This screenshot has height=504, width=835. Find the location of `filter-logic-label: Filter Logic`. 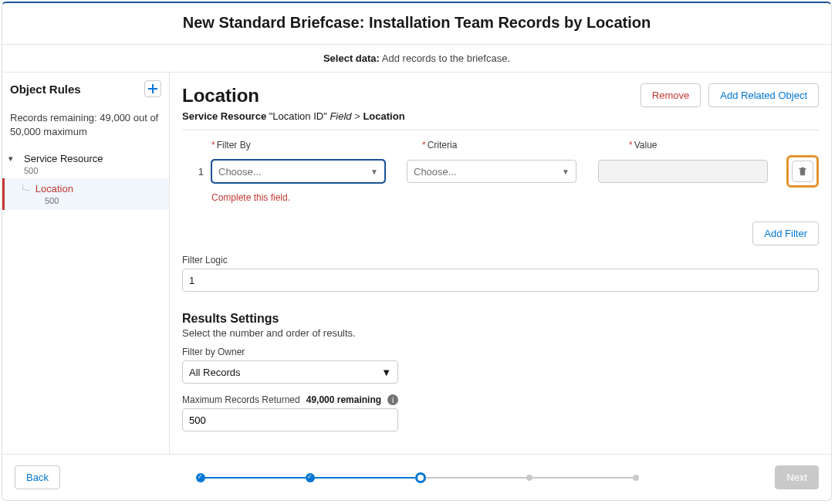

filter-logic-label: Filter Logic is located at coordinates (500, 260).